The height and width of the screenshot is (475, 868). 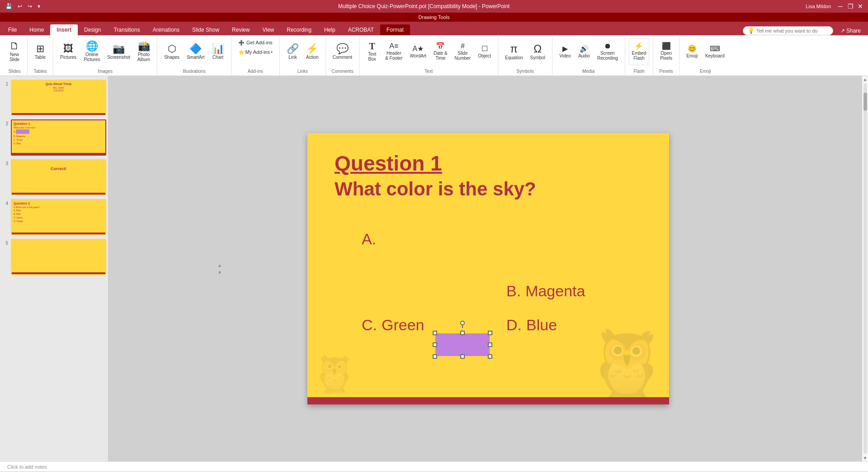 I want to click on slide-item-3: 3 Correct!, so click(x=54, y=177).